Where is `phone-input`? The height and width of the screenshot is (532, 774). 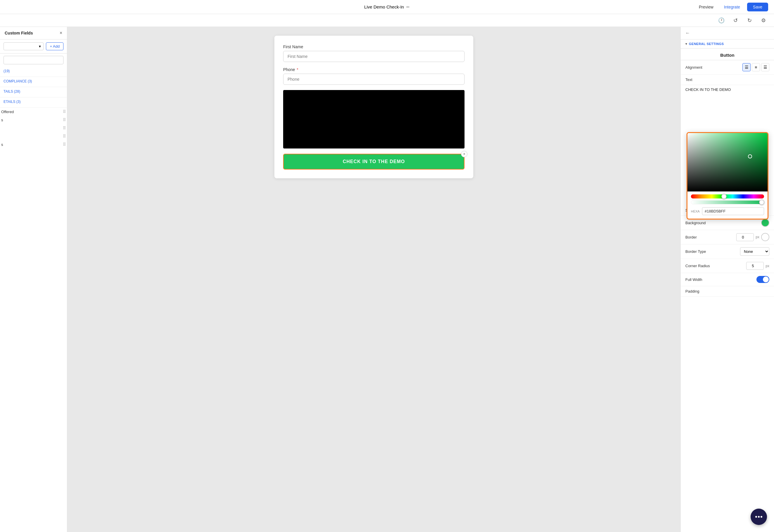 phone-input is located at coordinates (374, 79).